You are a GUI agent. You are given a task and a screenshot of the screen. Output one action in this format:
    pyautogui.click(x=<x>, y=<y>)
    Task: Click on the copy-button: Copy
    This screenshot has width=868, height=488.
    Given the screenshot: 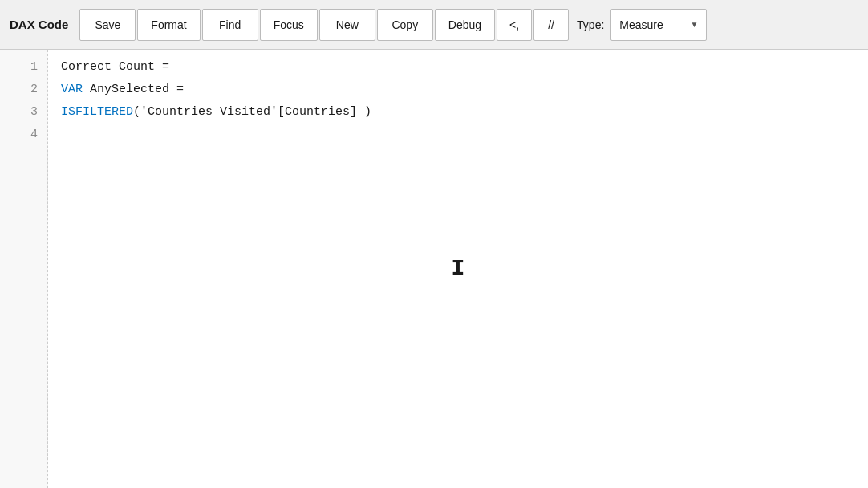 What is the action you would take?
    pyautogui.click(x=405, y=25)
    